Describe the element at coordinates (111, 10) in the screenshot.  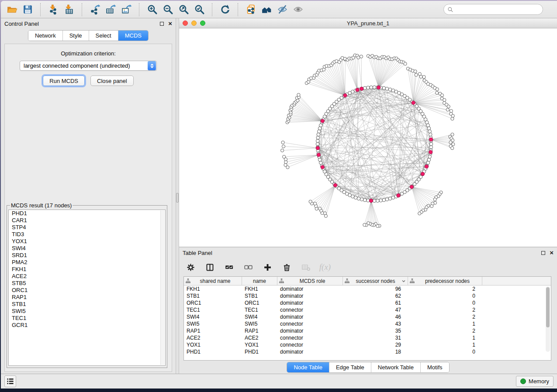
I see `export-table-button` at that location.